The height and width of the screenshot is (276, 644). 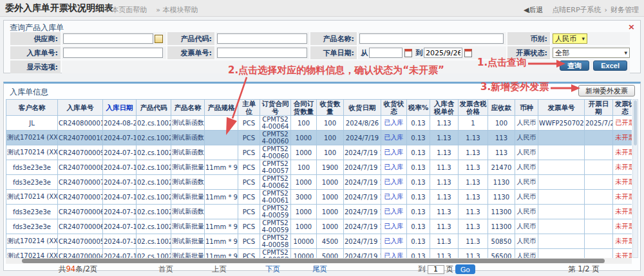 I want to click on column-header: 应收款, so click(x=502, y=108).